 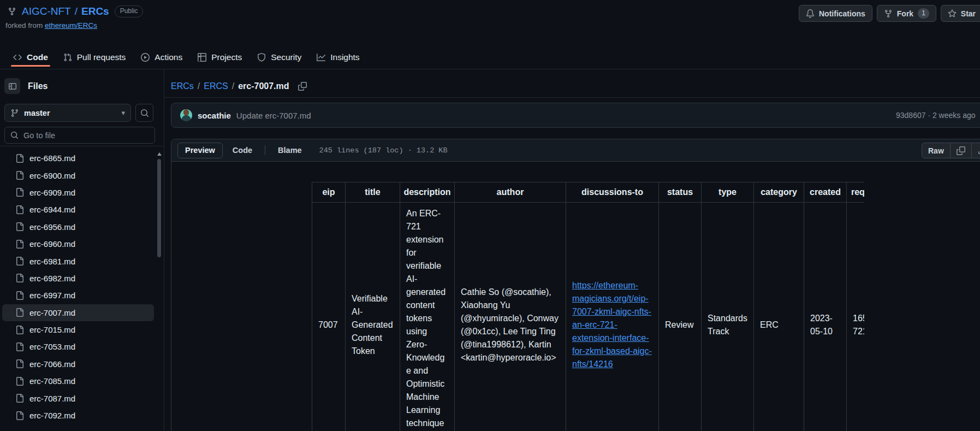 I want to click on project-icon, so click(x=202, y=57).